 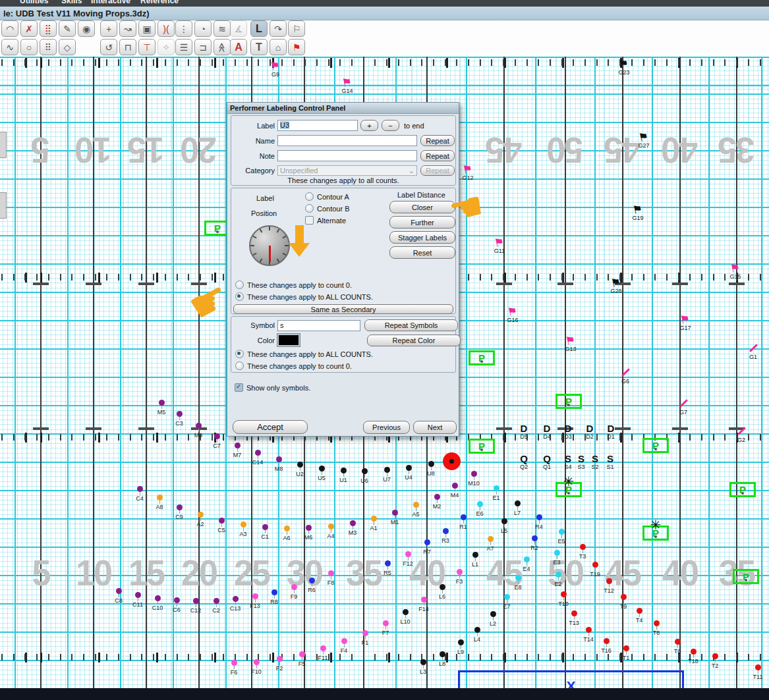 I want to click on name-repeat-button: Repeat, so click(x=438, y=141).